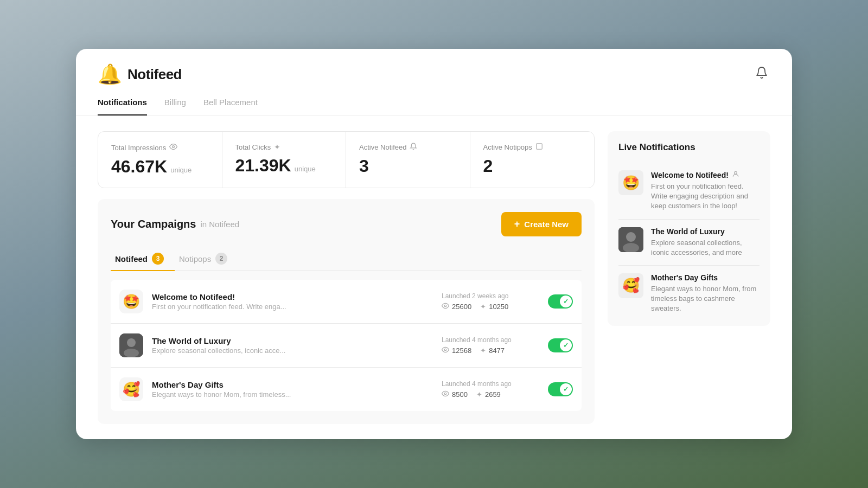  What do you see at coordinates (490, 389) in the screenshot?
I see `campaign-stats-2: Launched 4 months ago 8500 ✦ 2659` at bounding box center [490, 389].